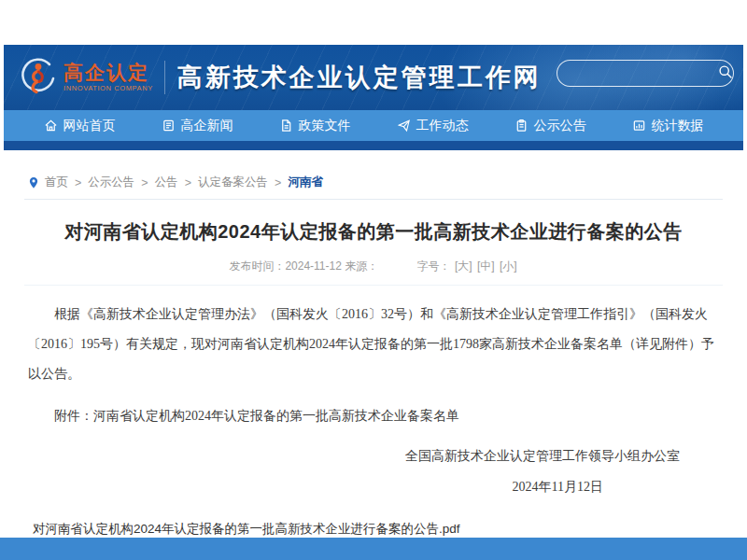 The image size is (747, 560). Describe the element at coordinates (434, 266) in the screenshot. I see `font-size-label: 字号：` at that location.